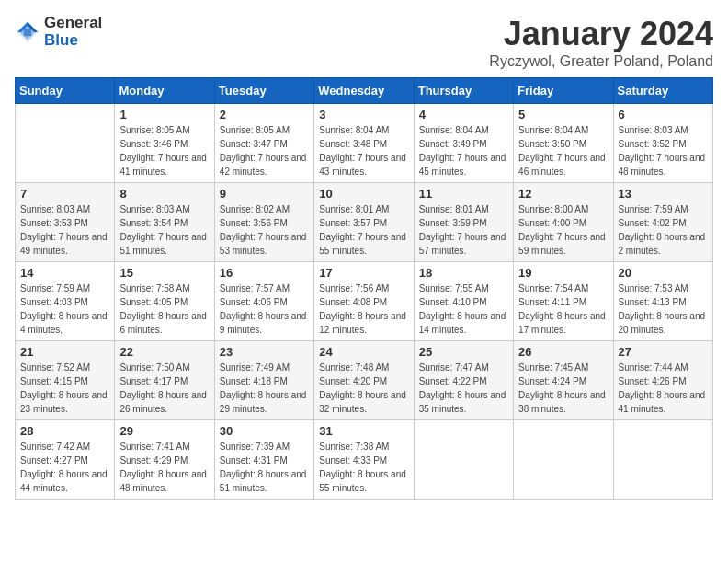  Describe the element at coordinates (364, 91) in the screenshot. I see `calendar-weekday-header: Wednesday` at that location.